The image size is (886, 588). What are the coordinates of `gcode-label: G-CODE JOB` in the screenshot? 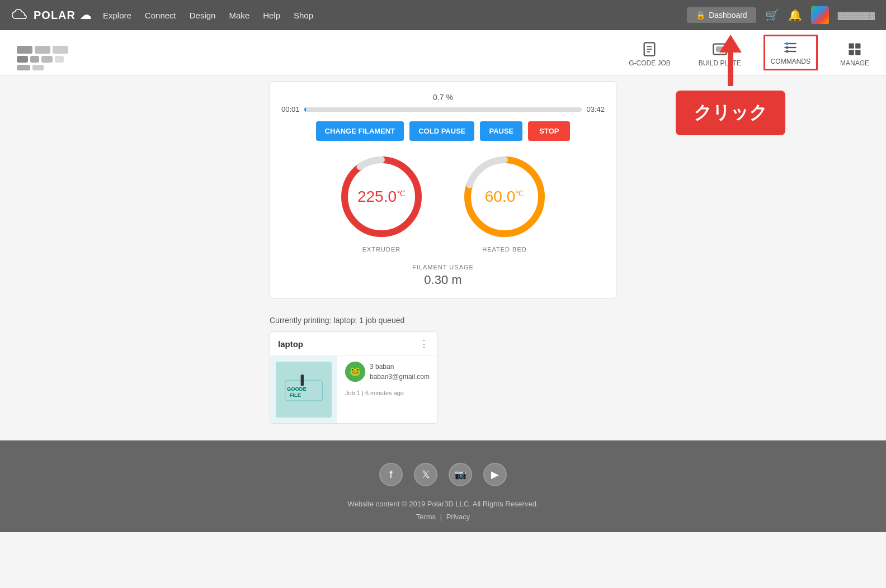 It's located at (650, 63).